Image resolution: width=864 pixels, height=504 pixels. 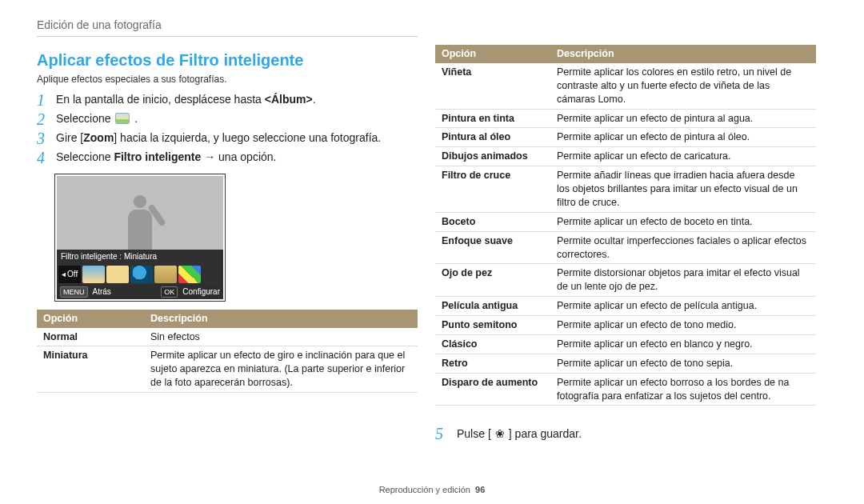 What do you see at coordinates (626, 389) in the screenshot?
I see `table-row: Disparo de aumentoPermite aplicar un efe…` at bounding box center [626, 389].